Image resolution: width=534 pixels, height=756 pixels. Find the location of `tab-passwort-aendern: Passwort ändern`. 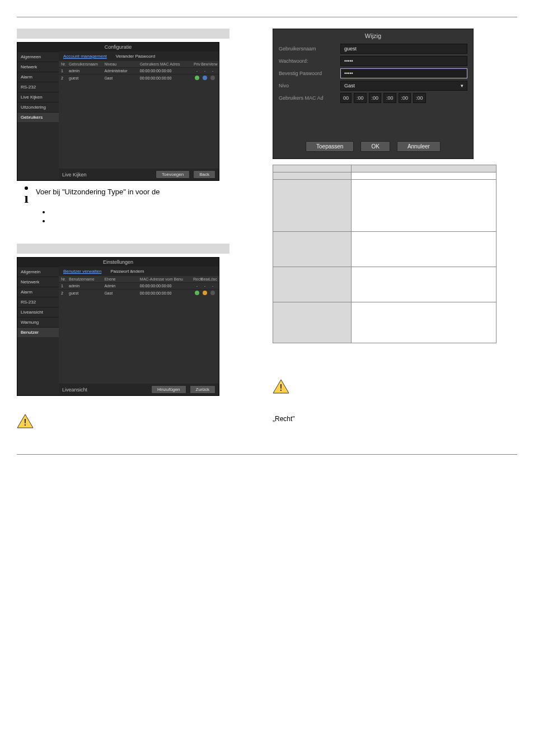

tab-passwort-aendern: Passwort ändern is located at coordinates (127, 271).